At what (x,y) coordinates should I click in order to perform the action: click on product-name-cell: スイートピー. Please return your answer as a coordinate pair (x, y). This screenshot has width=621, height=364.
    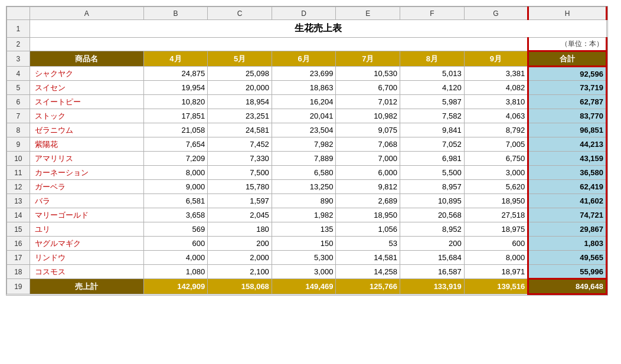
    Looking at the image, I should click on (86, 102).